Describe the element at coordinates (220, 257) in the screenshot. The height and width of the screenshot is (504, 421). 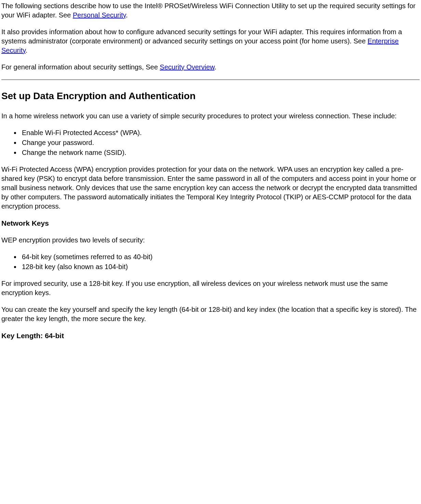
I see `list-item: 64-bit key (sometimes referred to as 40-…` at that location.